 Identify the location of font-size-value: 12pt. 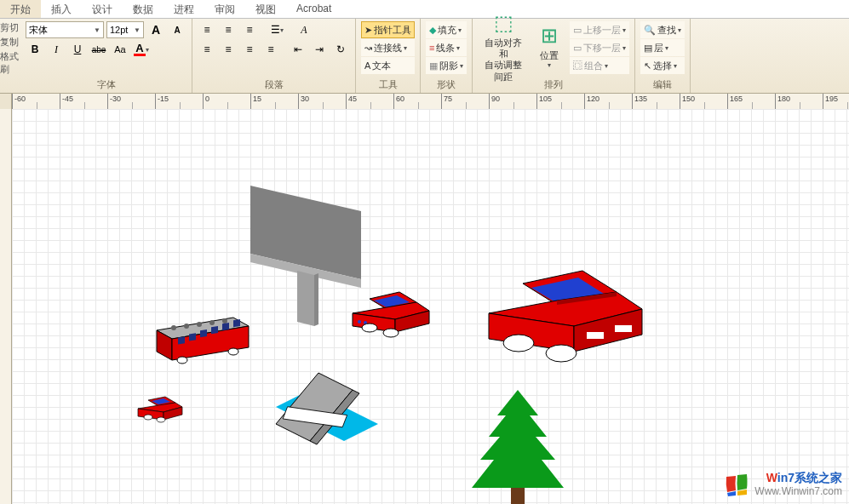
(119, 30).